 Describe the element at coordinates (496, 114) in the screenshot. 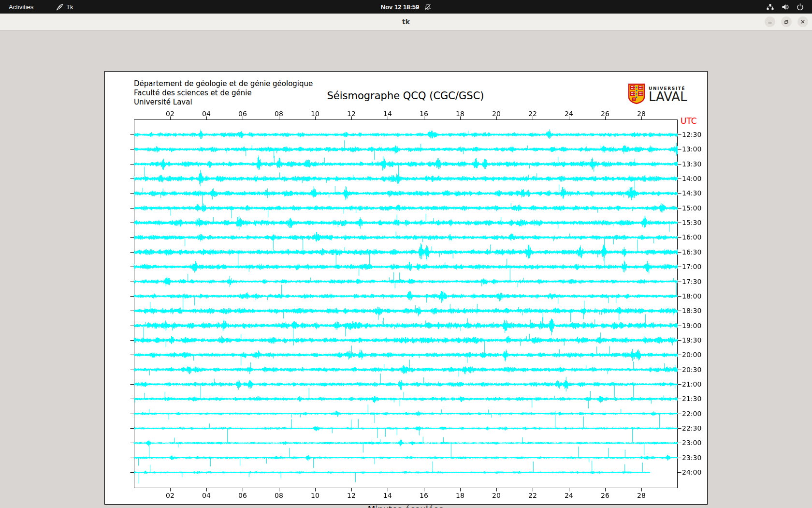

I see `x-tick-label-top: 20` at that location.